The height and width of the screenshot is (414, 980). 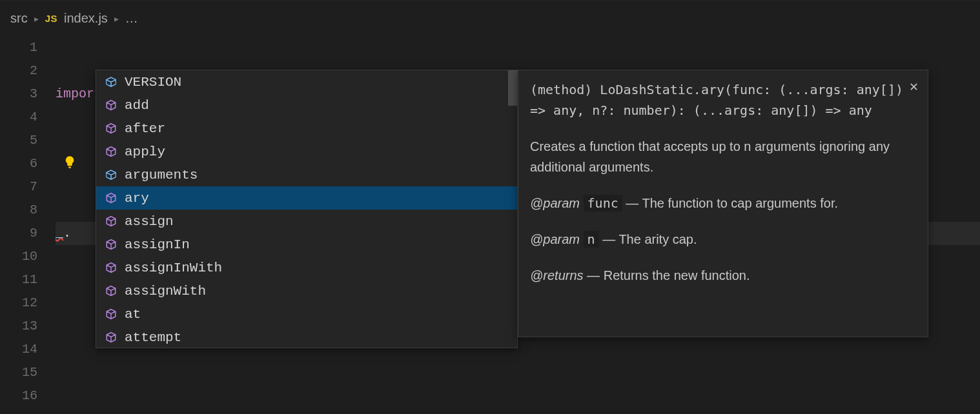 What do you see at coordinates (19, 396) in the screenshot?
I see `line-number: 16` at bounding box center [19, 396].